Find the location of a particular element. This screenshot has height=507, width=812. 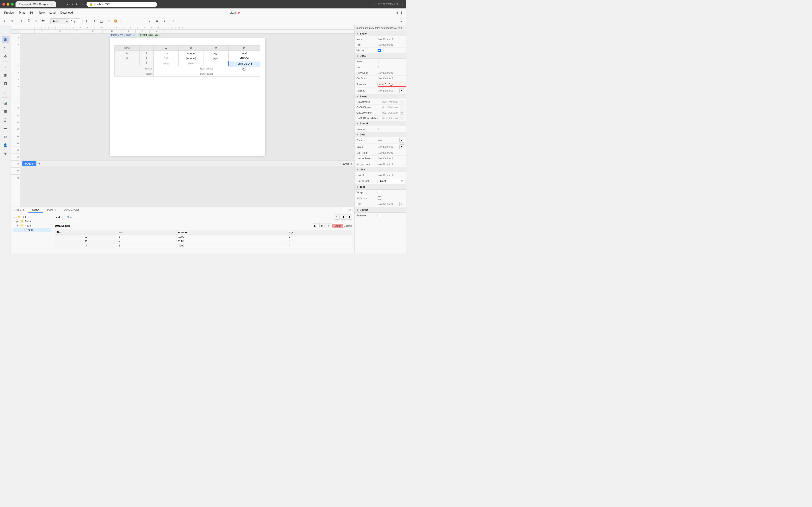

excel-format-btn: ▼ is located at coordinates (402, 91).